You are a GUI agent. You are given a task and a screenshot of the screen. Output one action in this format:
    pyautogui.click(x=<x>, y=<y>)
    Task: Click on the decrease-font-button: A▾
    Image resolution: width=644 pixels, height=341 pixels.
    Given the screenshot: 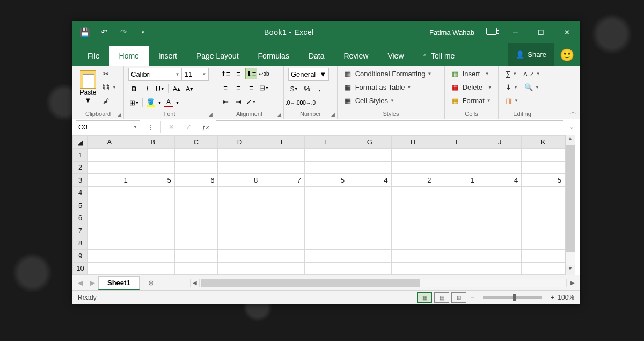 What is the action you would take?
    pyautogui.click(x=189, y=89)
    